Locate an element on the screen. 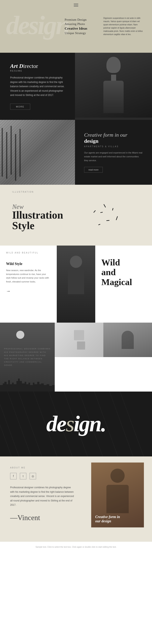 This screenshot has height=644, width=152. face-shape is located at coordinates (76, 262).